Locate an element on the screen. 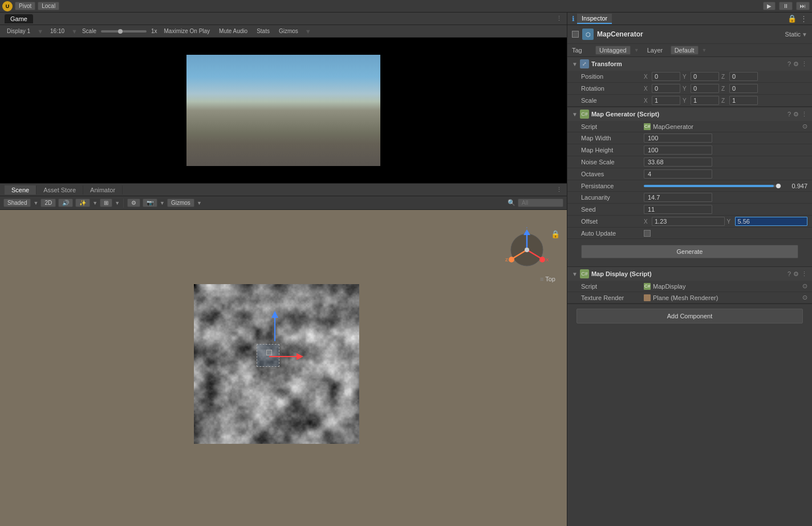 Image resolution: width=812 pixels, height=526 pixels. static-dropdown: ▼ is located at coordinates (805, 34).